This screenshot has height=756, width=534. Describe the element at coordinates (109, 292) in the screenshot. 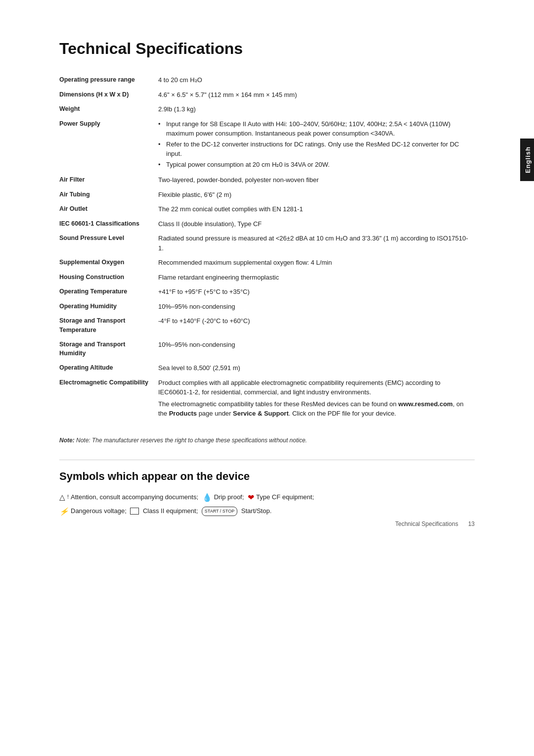

I see `spec-label: Operating Temperature` at that location.